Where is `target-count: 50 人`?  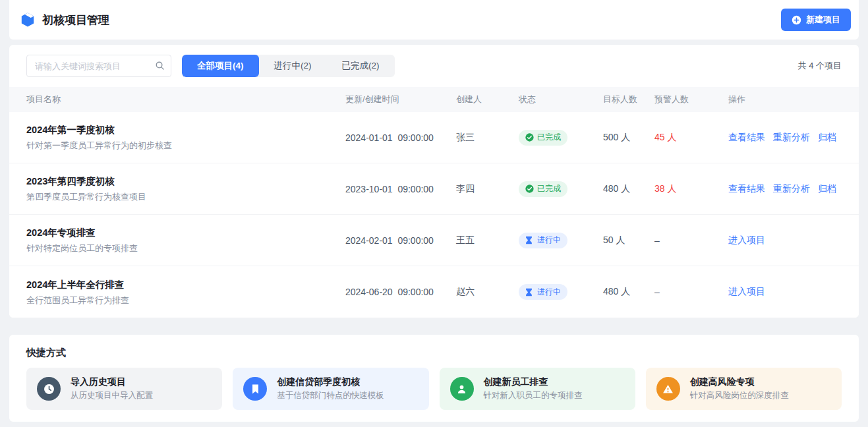 target-count: 50 人 is located at coordinates (629, 241).